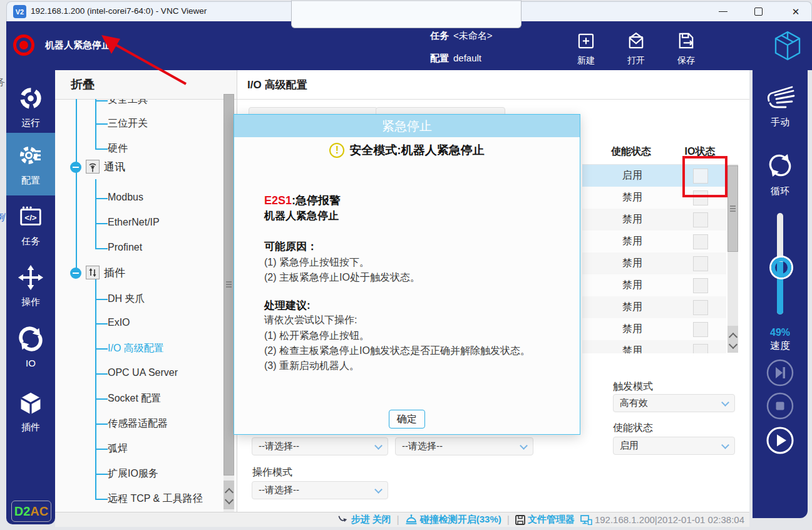 This screenshot has height=530, width=812. I want to click on connection-status: 192.168.1.200|2012-01-01 02:38:04, so click(662, 520).